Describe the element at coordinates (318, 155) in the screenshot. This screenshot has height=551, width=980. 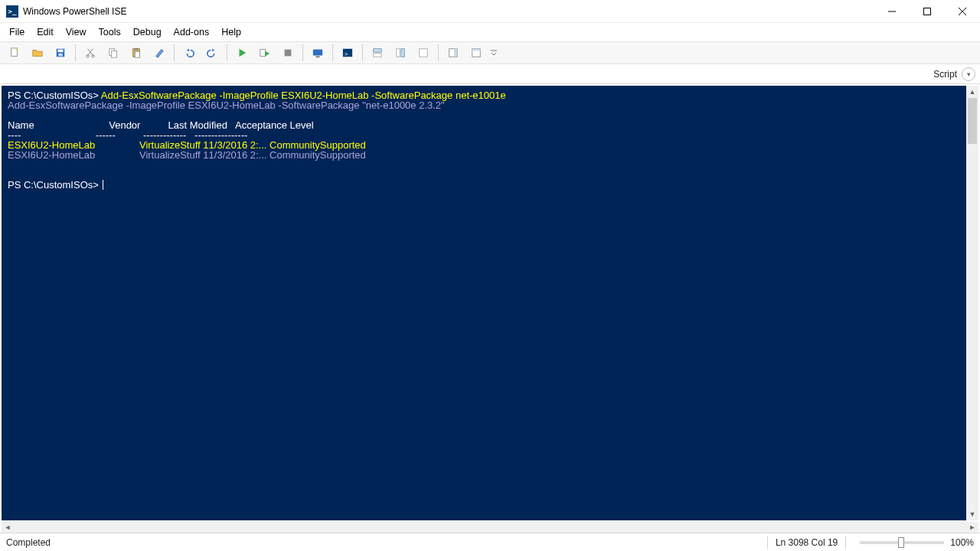
I see `row-acceptance: CommunitySupported` at that location.